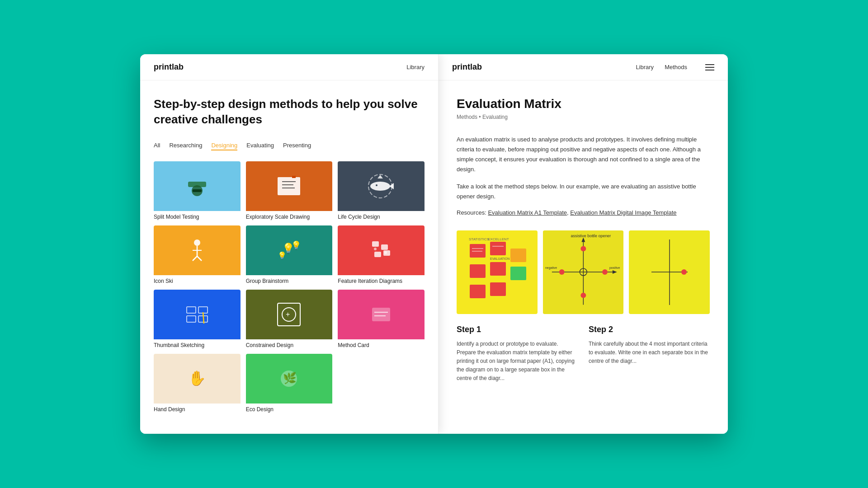 The height and width of the screenshot is (488, 868). What do you see at coordinates (381, 255) in the screenshot?
I see `card-feature-iteration: Feature Iteration Diagrams` at bounding box center [381, 255].